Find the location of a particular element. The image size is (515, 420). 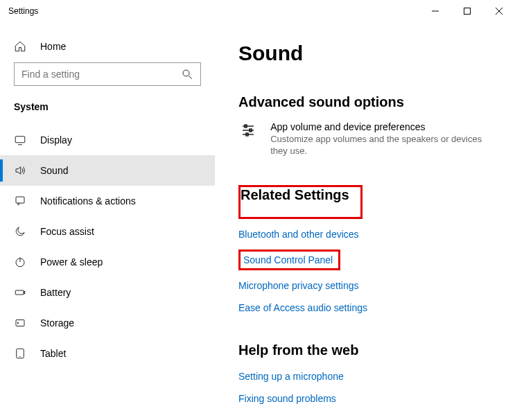

sidebar-item-label: Focus assist is located at coordinates (67, 231).